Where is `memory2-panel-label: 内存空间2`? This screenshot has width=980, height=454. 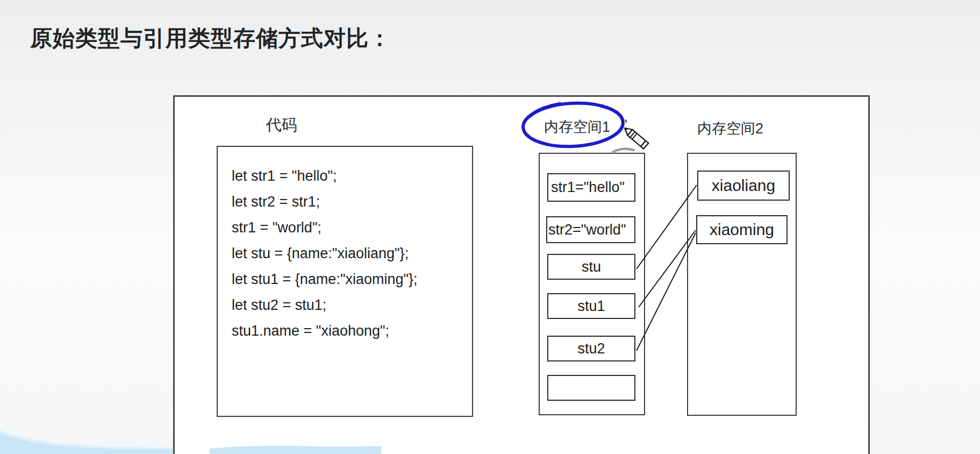
memory2-panel-label: 内存空间2 is located at coordinates (730, 129).